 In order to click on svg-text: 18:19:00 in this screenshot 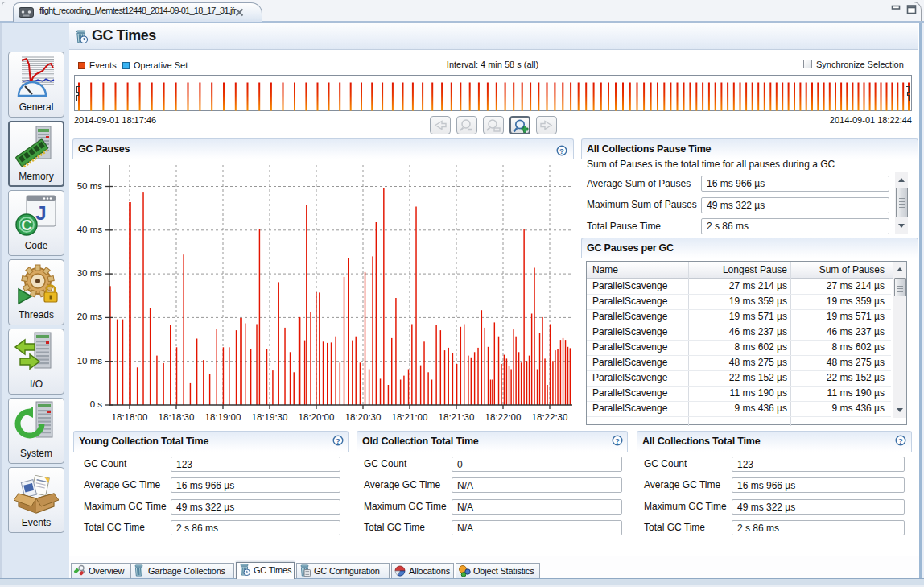, I will do `click(224, 417)`.